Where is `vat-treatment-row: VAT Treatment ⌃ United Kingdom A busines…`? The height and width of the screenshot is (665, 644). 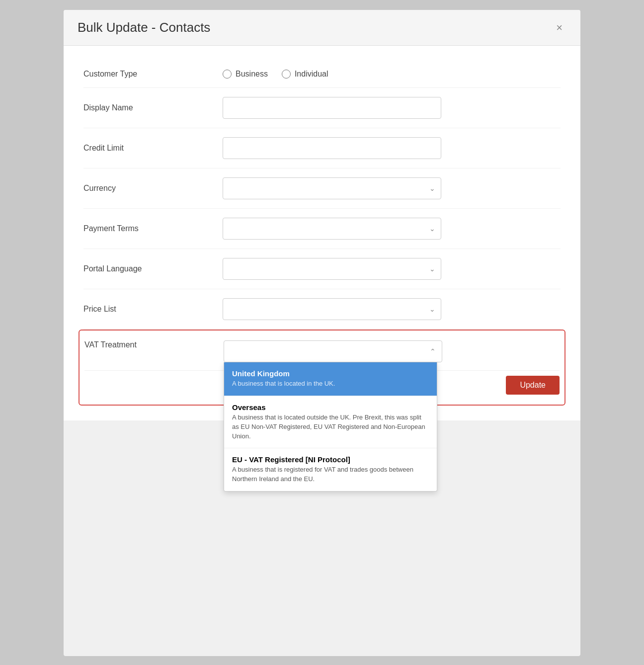 vat-treatment-row: VAT Treatment ⌃ United Kingdom A busines… is located at coordinates (322, 349).